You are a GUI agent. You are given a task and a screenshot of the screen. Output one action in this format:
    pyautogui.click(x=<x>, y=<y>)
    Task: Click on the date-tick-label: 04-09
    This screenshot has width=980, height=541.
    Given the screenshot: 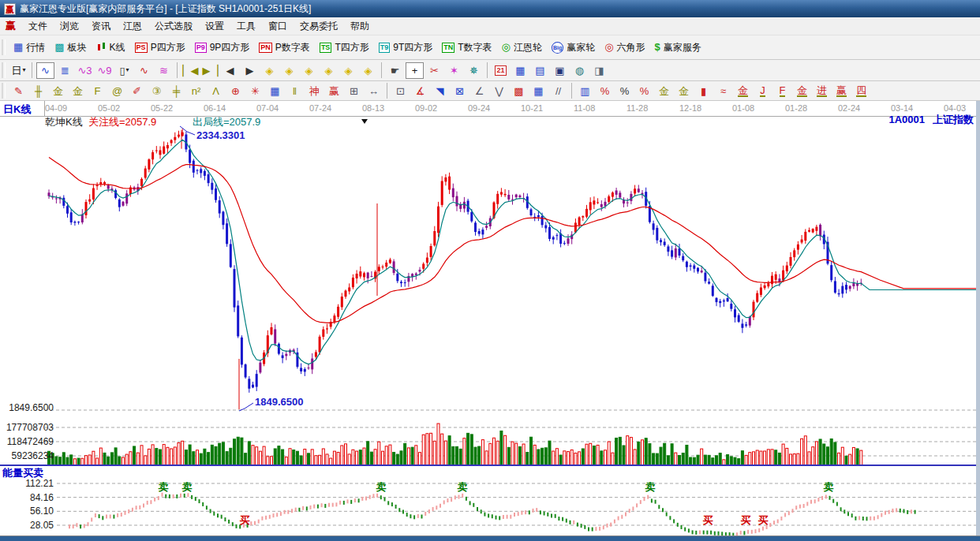 What is the action you would take?
    pyautogui.click(x=56, y=108)
    